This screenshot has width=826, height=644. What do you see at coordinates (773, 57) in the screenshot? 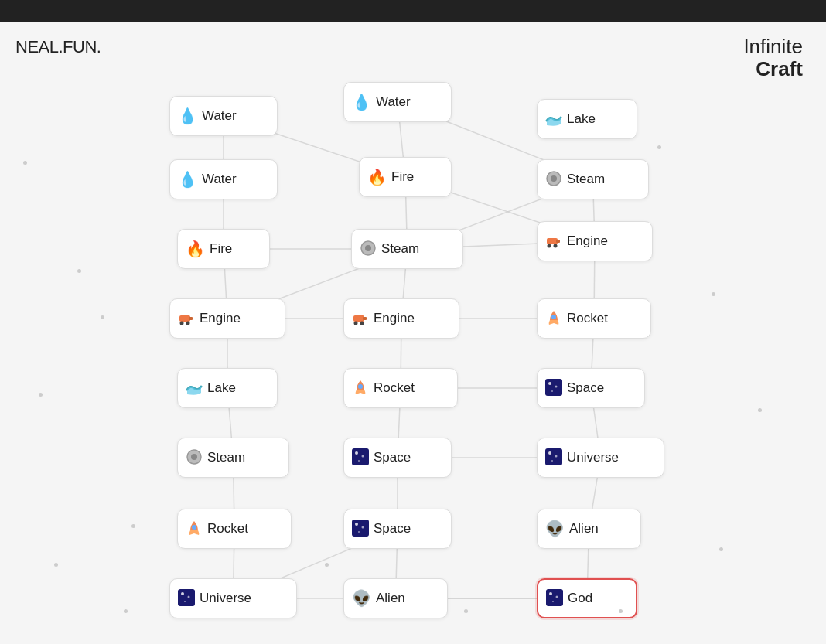
I see `infinite-craft-title: Infinite Craft` at bounding box center [773, 57].